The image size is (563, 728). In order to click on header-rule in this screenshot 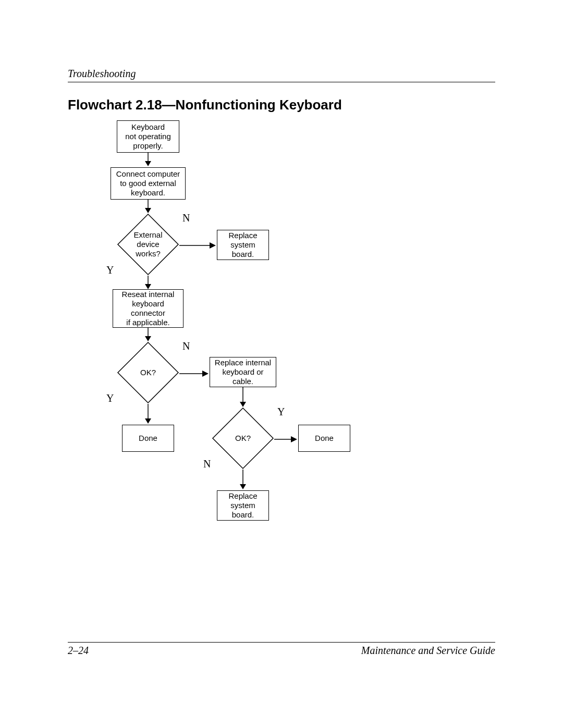, I will do `click(282, 82)`.